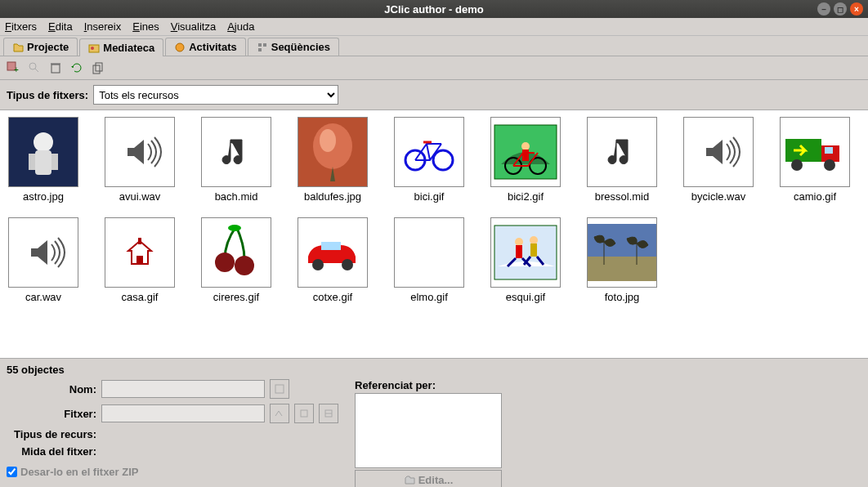  What do you see at coordinates (428, 386) in the screenshot?
I see `referenced-label: Referenciat per:` at bounding box center [428, 386].